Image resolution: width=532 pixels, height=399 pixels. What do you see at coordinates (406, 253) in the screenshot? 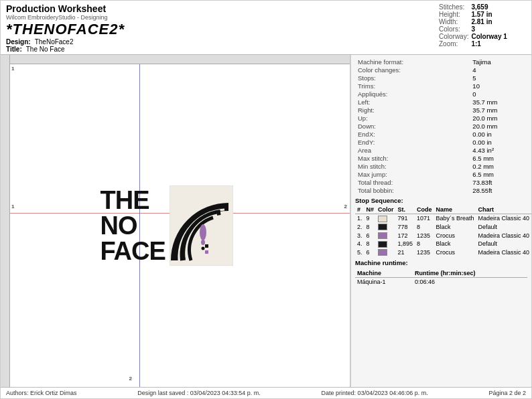
I see `stop-st: 21` at bounding box center [406, 253].